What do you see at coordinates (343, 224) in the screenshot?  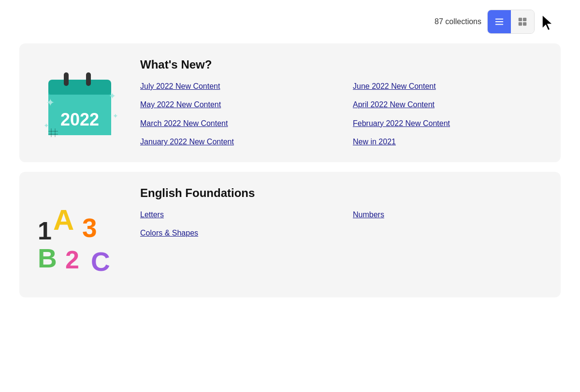 I see `english-foundations-links-grid: LettersColors & ShapesNumbers` at bounding box center [343, 224].